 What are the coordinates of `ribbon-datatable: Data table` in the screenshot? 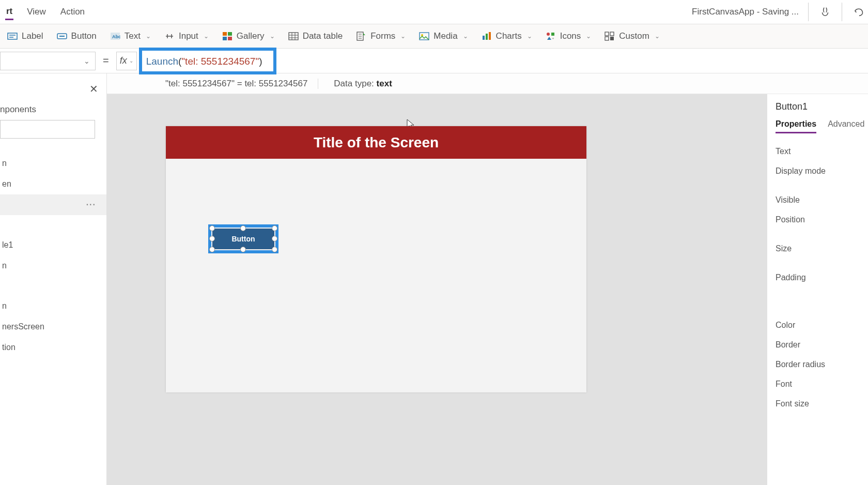 It's located at (316, 36).